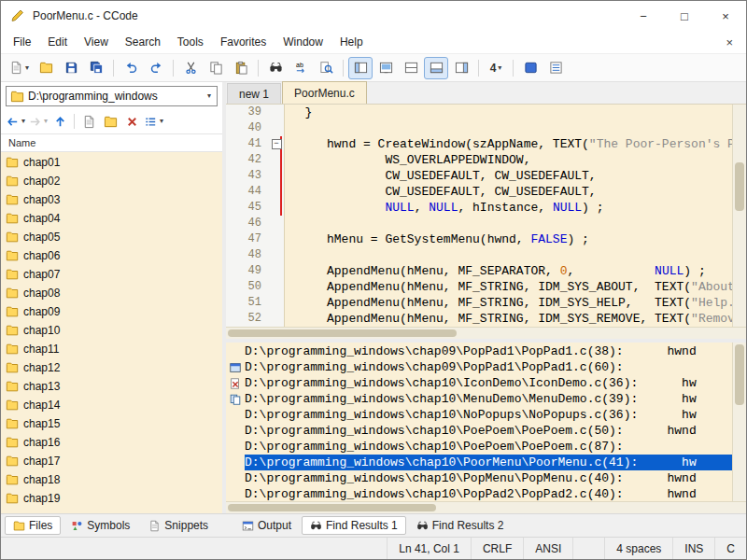  Describe the element at coordinates (96, 42) in the screenshot. I see `menu-item-view: View` at that location.